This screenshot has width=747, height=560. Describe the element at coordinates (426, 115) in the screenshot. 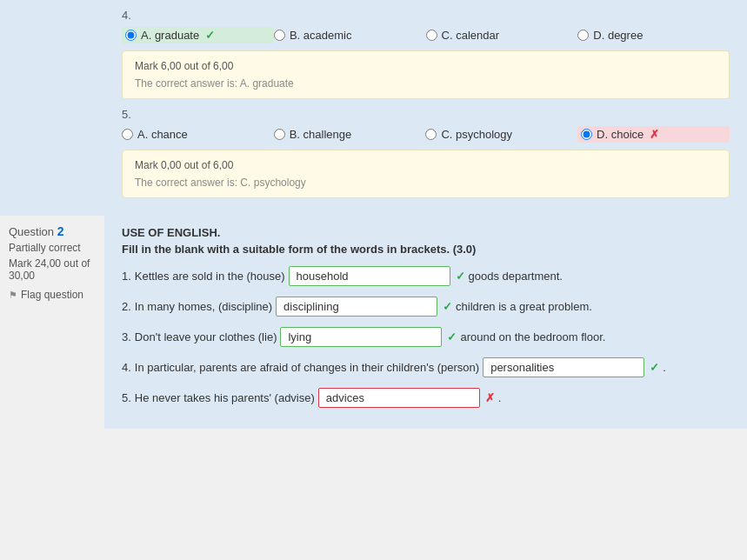

I see `question-5-number: 5.` at that location.